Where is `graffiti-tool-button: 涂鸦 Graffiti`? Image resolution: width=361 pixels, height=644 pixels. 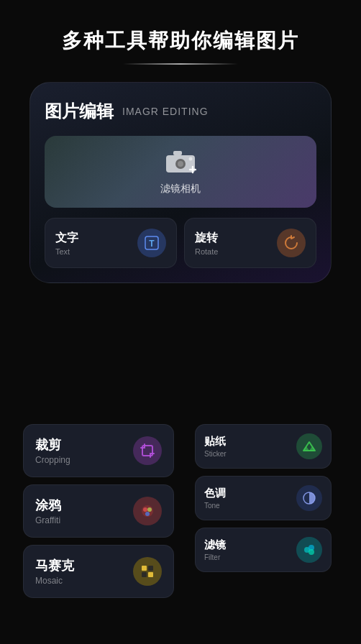
graffiti-tool-button: 涂鸦 Graffiti is located at coordinates (99, 511).